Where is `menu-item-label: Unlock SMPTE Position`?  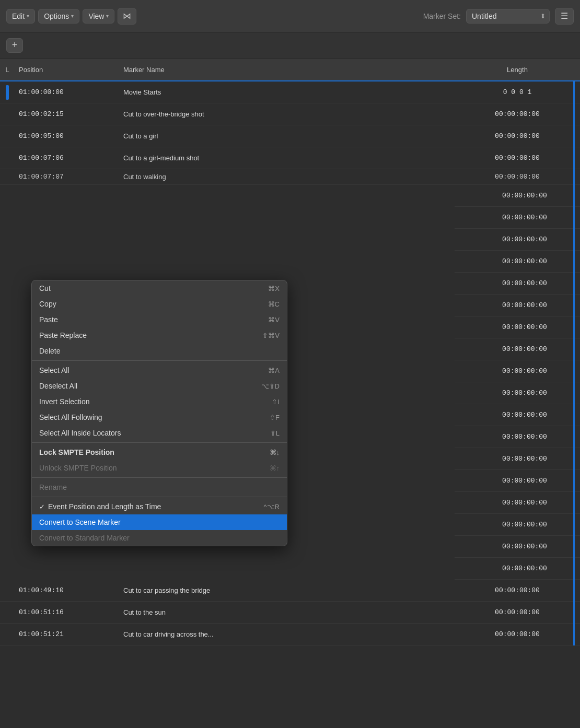
menu-item-label: Unlock SMPTE Position is located at coordinates (78, 468).